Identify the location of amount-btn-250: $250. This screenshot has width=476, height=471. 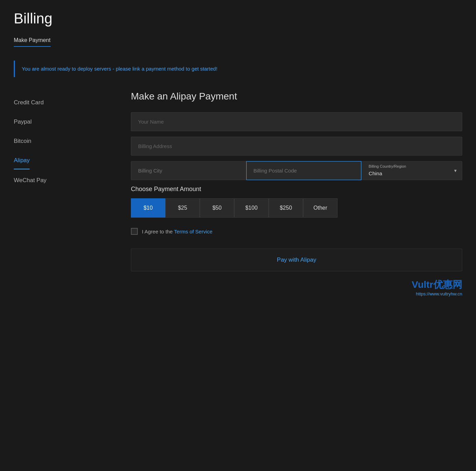
(286, 208).